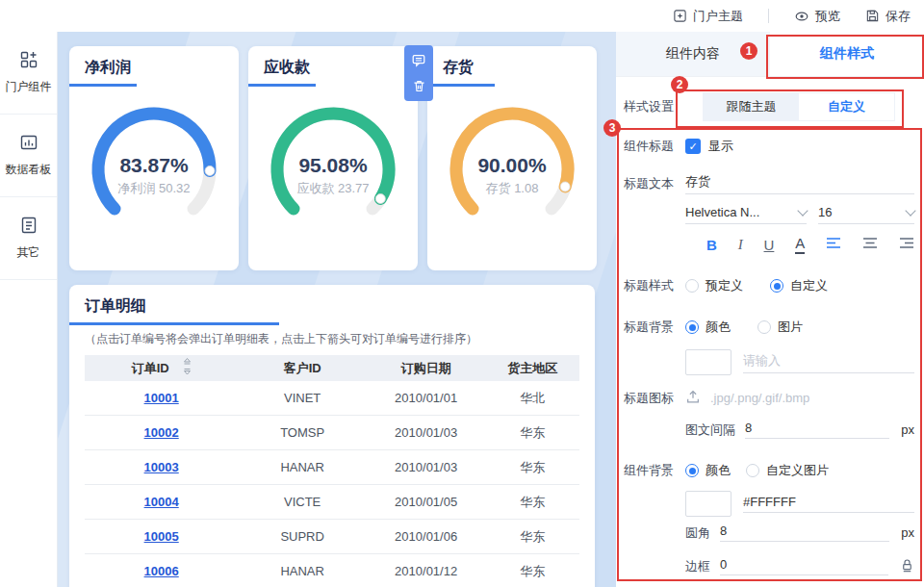  Describe the element at coordinates (800, 184) in the screenshot. I see `title-text-input: 存货` at that location.